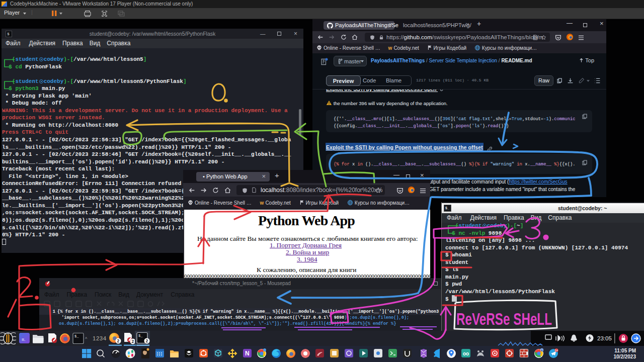 This screenshot has width=644, height=362. I want to click on svg-text: ıı., so click(24, 339).